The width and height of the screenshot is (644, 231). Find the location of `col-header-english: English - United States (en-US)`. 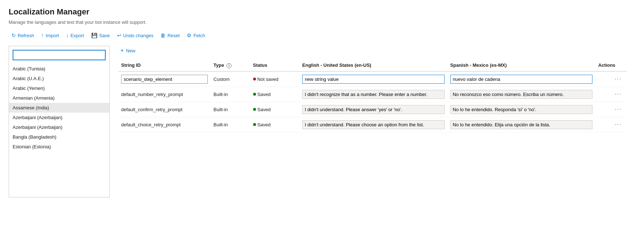

col-header-english: English - United States (en-US) is located at coordinates (373, 66).